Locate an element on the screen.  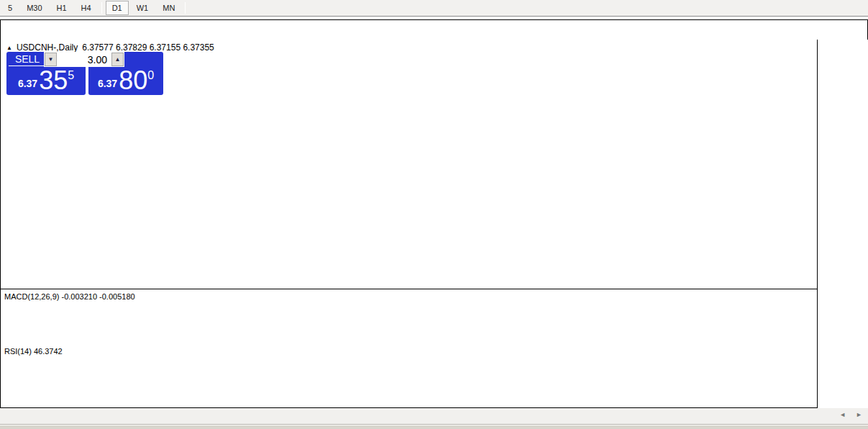
buy-price: 6.37 80 0 is located at coordinates (126, 81).